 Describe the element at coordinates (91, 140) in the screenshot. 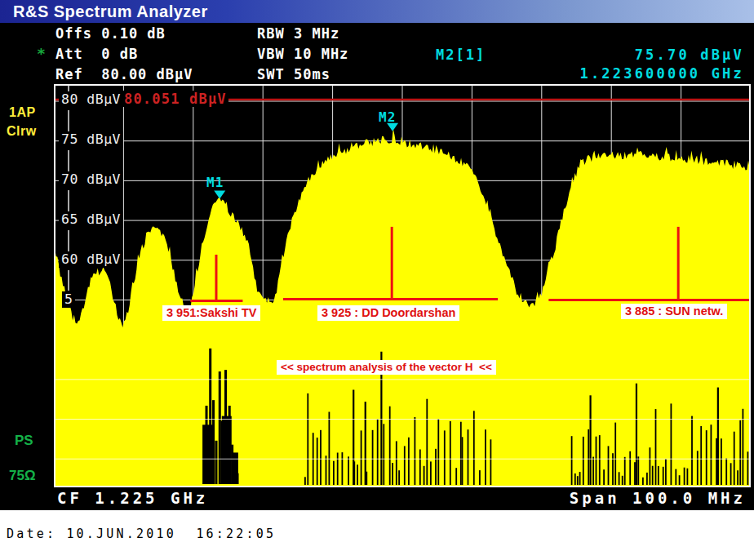

I see `axis-label-75dbuv: 75 dBµV` at that location.